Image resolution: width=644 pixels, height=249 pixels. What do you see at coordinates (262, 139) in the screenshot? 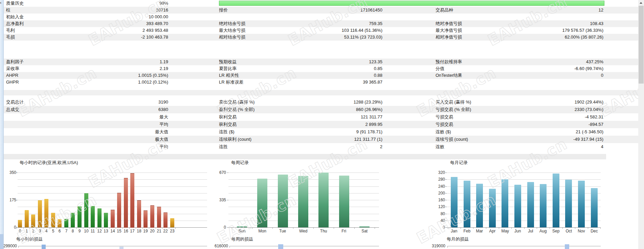
I see `row-label: 连续获利 (count)` at bounding box center [262, 139].